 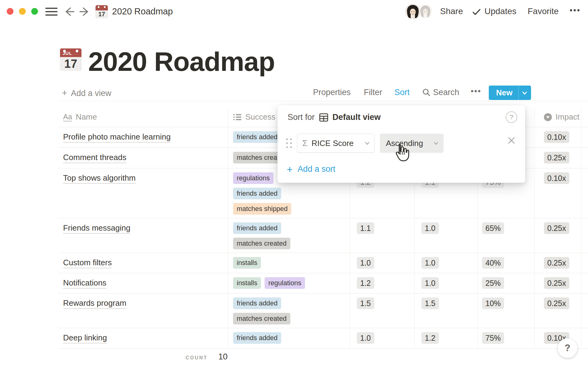 What do you see at coordinates (85, 338) in the screenshot?
I see `page-link: Deep linking` at bounding box center [85, 338].